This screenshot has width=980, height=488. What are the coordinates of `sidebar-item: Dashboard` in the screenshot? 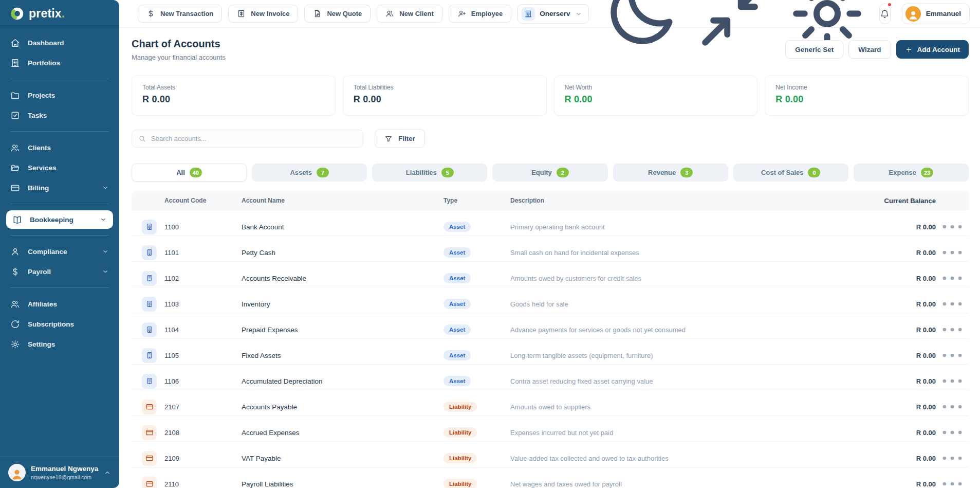 It's located at (60, 43).